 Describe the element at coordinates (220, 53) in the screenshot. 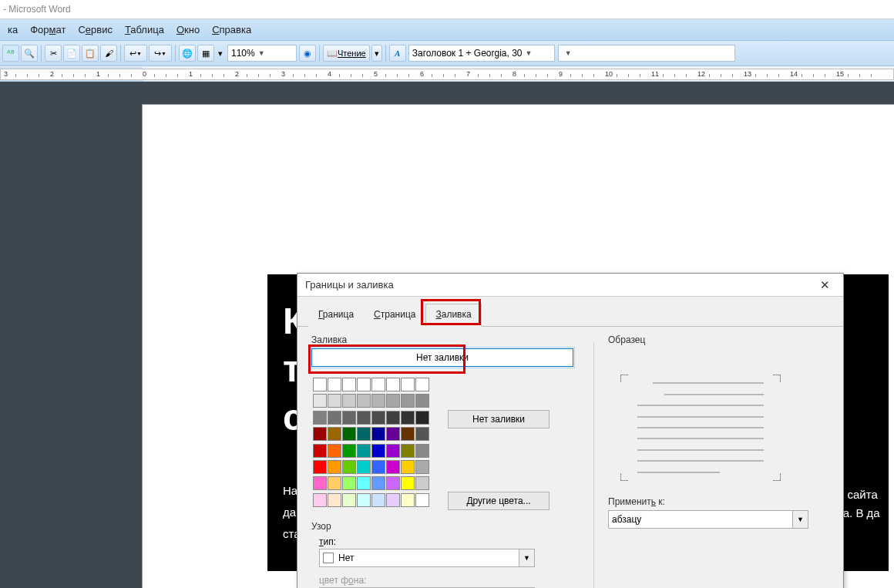

I see `dropdown-icon: ▾` at that location.